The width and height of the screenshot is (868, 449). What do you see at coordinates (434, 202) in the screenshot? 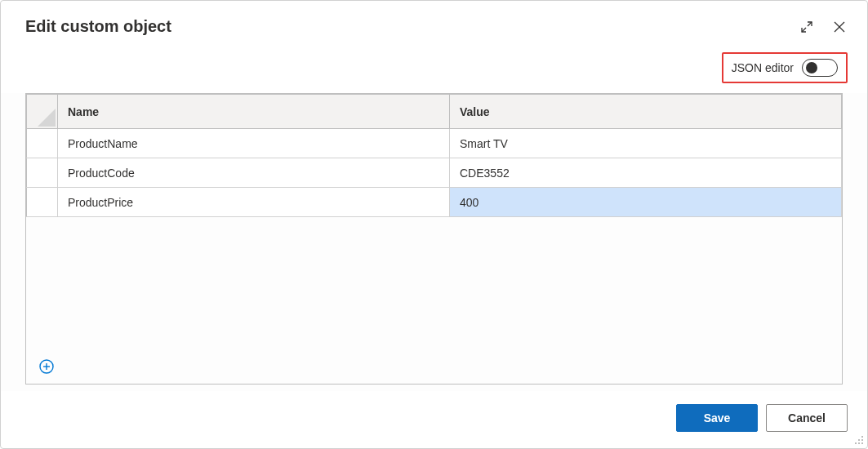
I see `table-row: ProductPrice 400` at bounding box center [434, 202].